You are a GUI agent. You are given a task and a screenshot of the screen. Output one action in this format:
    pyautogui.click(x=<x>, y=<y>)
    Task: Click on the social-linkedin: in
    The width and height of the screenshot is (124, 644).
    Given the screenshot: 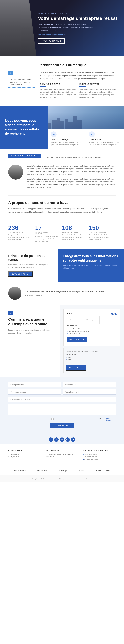 What is the action you would take?
    pyautogui.click(x=62, y=440)
    